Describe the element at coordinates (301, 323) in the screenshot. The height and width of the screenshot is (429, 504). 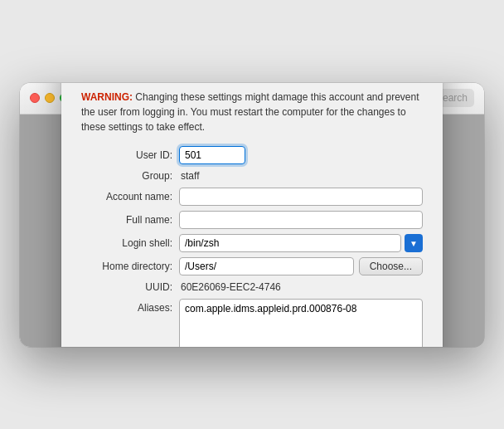
I see `aliases-container: com.apple.idms.appleid.prd.000876-08 + −` at that location.